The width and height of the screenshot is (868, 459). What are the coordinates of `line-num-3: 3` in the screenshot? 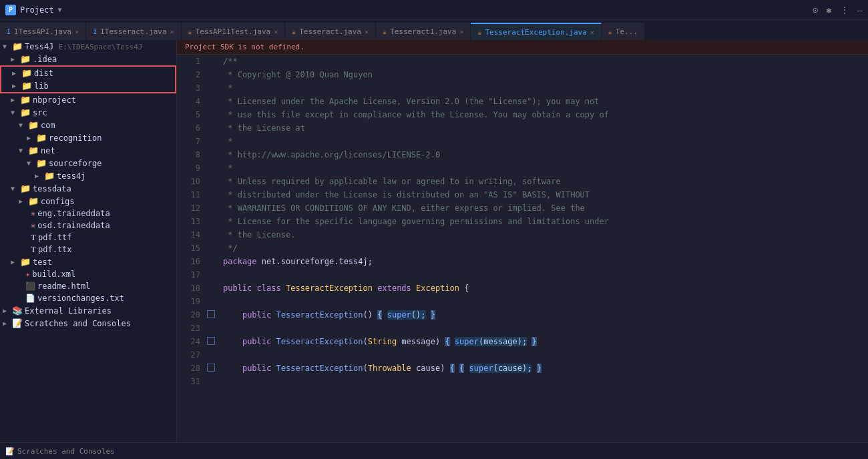 It's located at (192, 88).